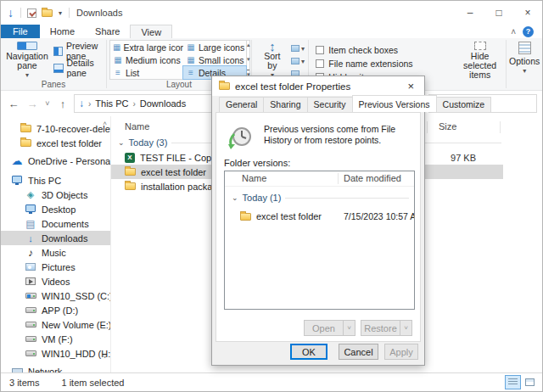  What do you see at coordinates (105, 124) in the screenshot?
I see `scroll-up-icon: ˄` at bounding box center [105, 124].